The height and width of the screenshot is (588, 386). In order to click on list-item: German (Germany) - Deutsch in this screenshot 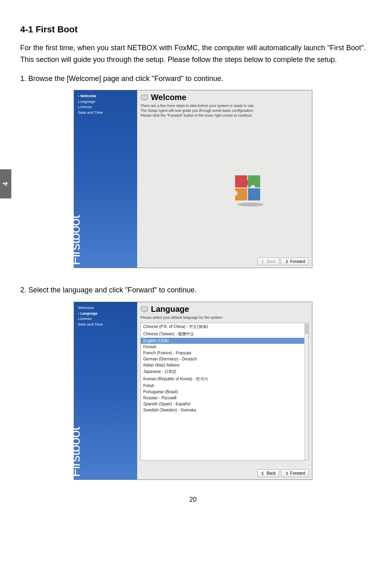, I will do `click(225, 359)`.